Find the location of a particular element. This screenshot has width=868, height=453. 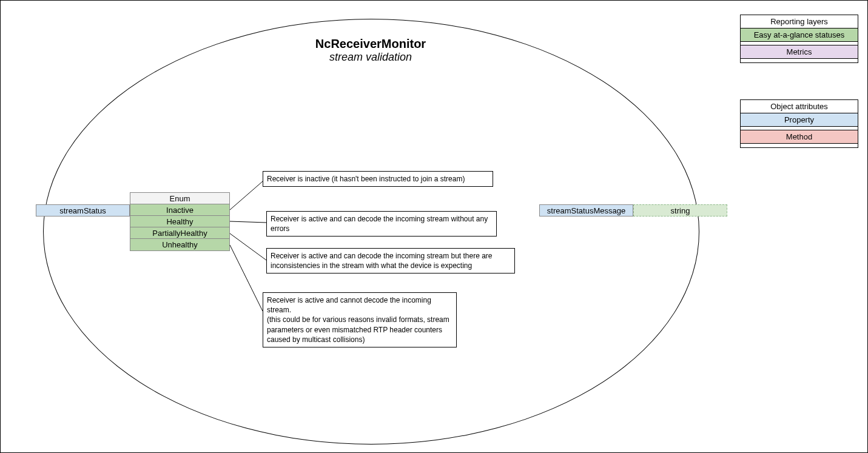

title-main: NcReceiverMonitor is located at coordinates (371, 44).